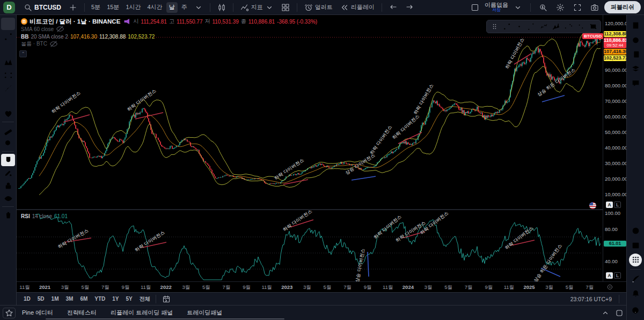  What do you see at coordinates (172, 21) in the screenshot?
I see `high-label: 고` at bounding box center [172, 21].